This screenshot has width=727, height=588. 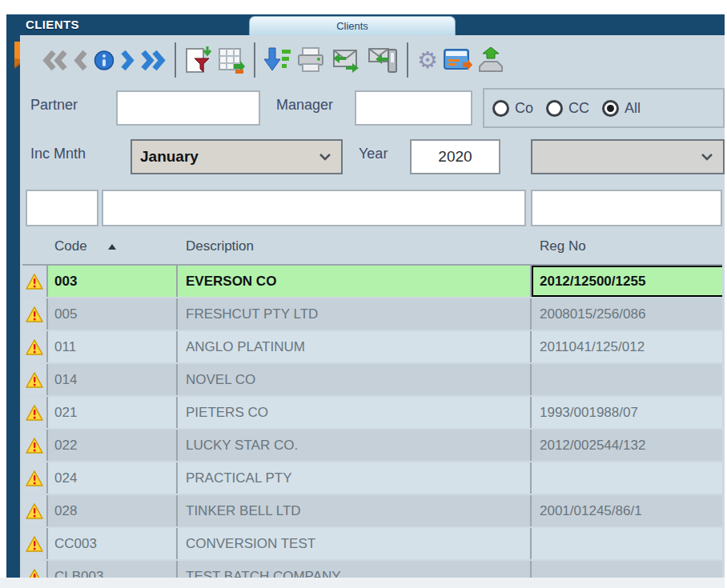 I want to click on cell-description: PRACTICAL PTY, so click(x=354, y=478).